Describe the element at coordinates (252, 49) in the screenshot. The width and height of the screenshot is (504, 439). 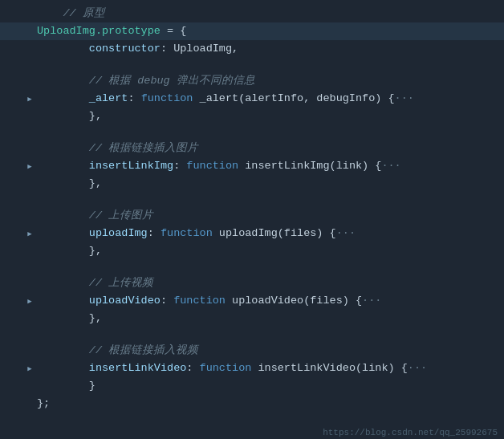
I see `line-3: constructor: UploadImg,` at that location.